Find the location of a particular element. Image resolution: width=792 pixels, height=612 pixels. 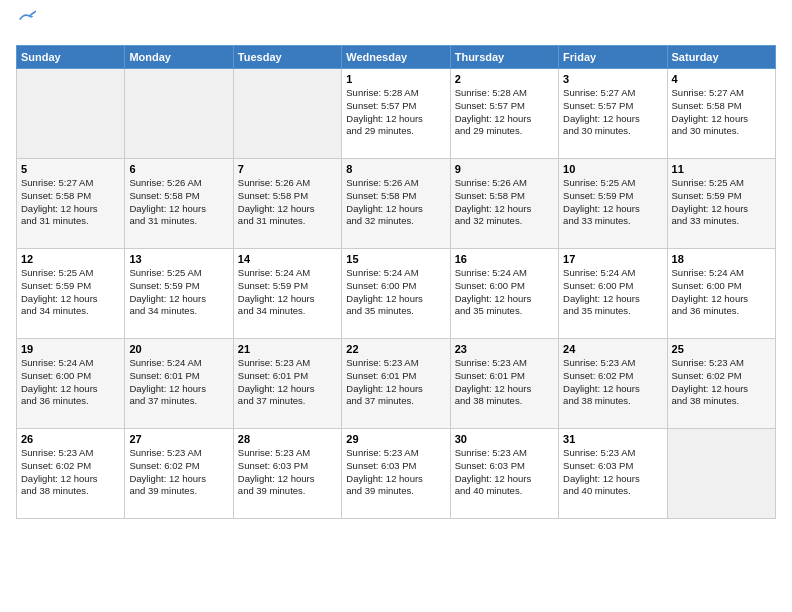

day-cell: 15Sunrise: 5:24 AM Sunset: 6:00 PM Dayli… is located at coordinates (396, 293).